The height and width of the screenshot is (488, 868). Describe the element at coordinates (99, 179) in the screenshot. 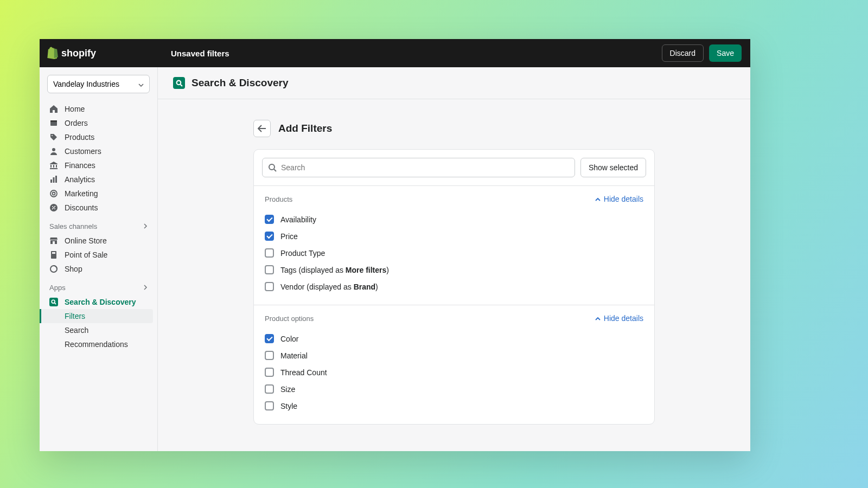

I see `nav-analytics: Analytics` at that location.